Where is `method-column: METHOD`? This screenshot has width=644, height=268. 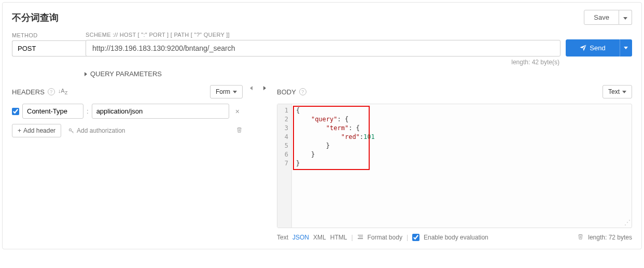
method-column: METHOD is located at coordinates (46, 45).